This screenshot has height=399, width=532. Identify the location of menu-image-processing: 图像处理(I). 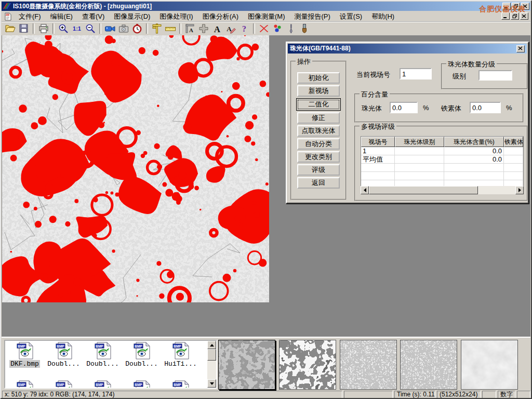
(176, 17).